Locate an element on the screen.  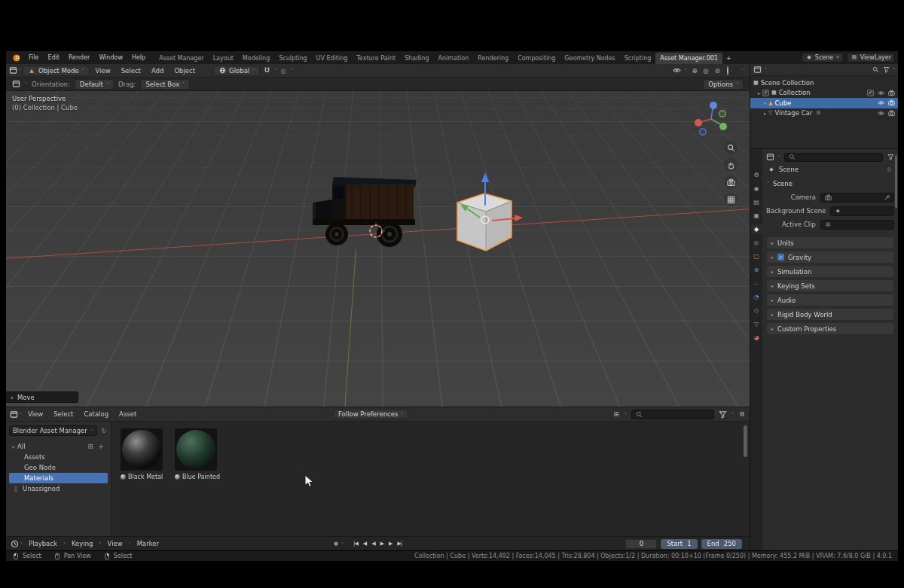
asset-library-dropdown: Blender Asset Manager ˅ is located at coordinates (53, 431).